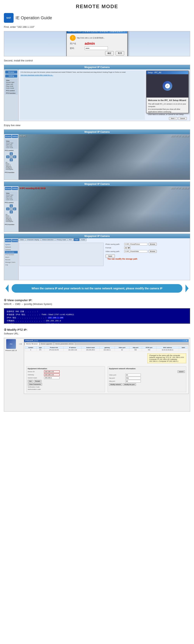  What do you see at coordinates (11, 344) in the screenshot?
I see `ipcam-software-icon: IPW` at bounding box center [11, 344].